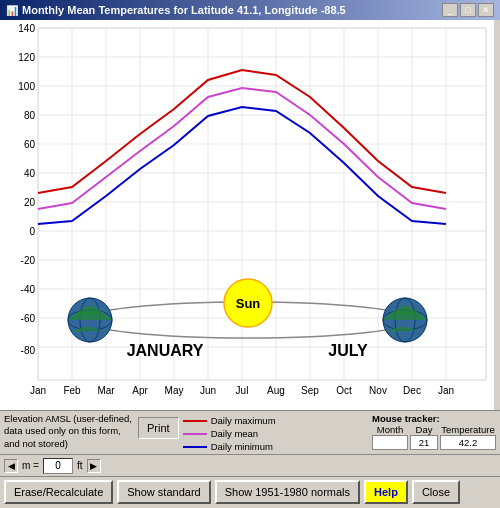  I want to click on legend-daily-mean: Daily mean, so click(230, 434).